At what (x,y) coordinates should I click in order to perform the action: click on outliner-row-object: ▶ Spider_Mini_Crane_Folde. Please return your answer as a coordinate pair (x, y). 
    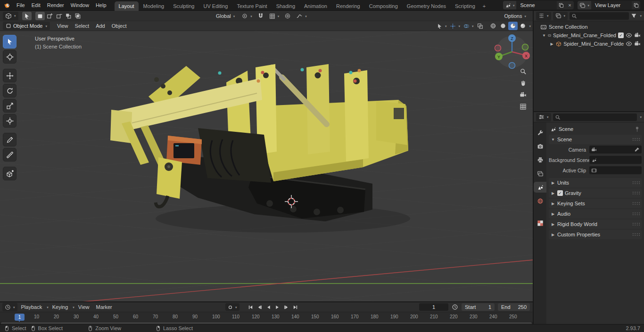
    Looking at the image, I should click on (589, 44).